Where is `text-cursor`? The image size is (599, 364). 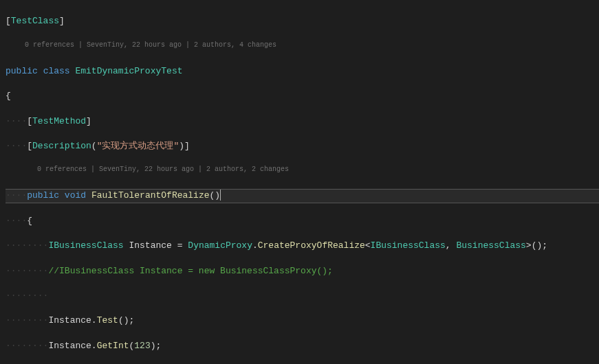
text-cursor is located at coordinates (220, 195).